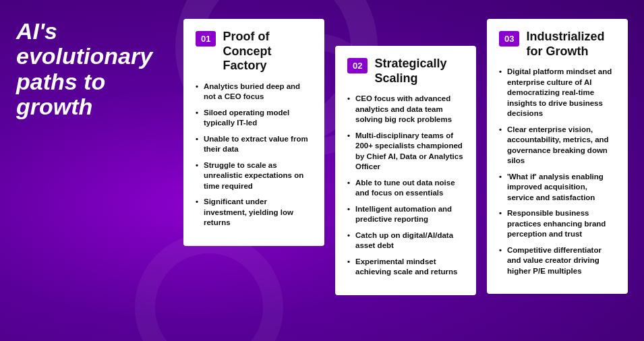 The image size is (644, 341). I want to click on card-02-header: 02 Strategically Scaling, so click(406, 71).